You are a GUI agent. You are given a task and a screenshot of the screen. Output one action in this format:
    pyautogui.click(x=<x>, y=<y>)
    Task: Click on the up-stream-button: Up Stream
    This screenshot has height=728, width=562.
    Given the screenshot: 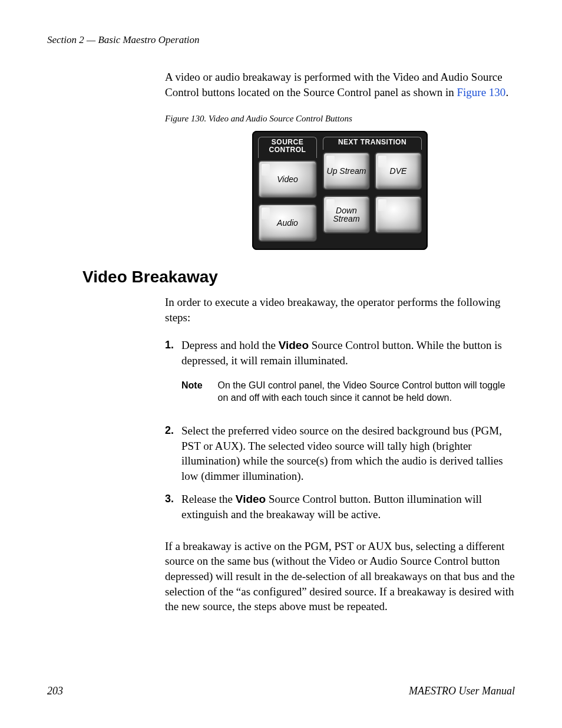 What is the action you would take?
    pyautogui.click(x=346, y=171)
    